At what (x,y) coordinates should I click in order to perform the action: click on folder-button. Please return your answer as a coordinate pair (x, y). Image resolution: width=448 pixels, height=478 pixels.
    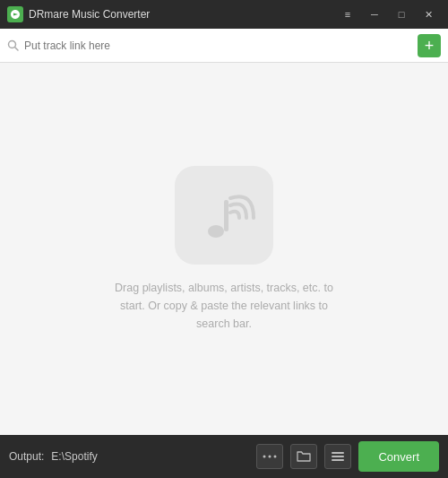
    Looking at the image, I should click on (304, 456).